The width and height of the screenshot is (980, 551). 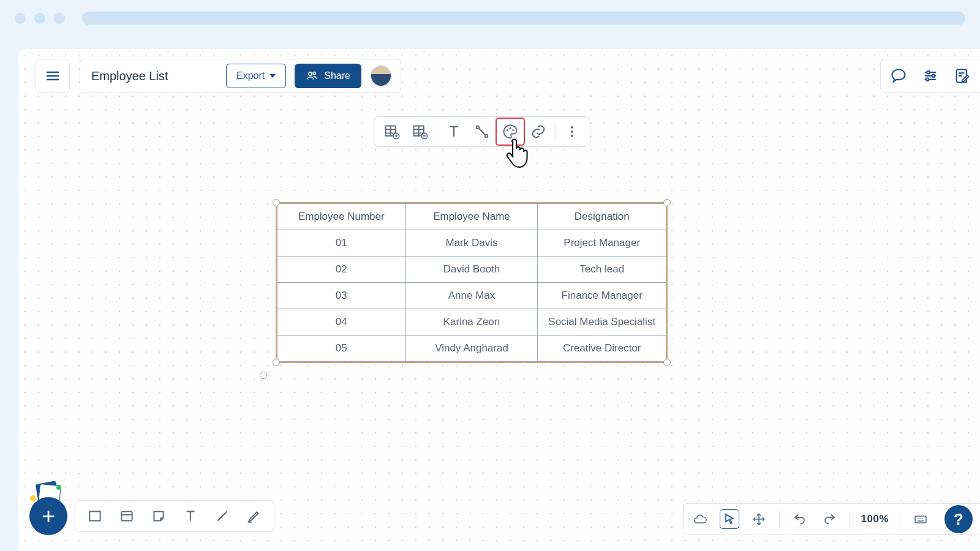 I want to click on user-avatar, so click(x=381, y=76).